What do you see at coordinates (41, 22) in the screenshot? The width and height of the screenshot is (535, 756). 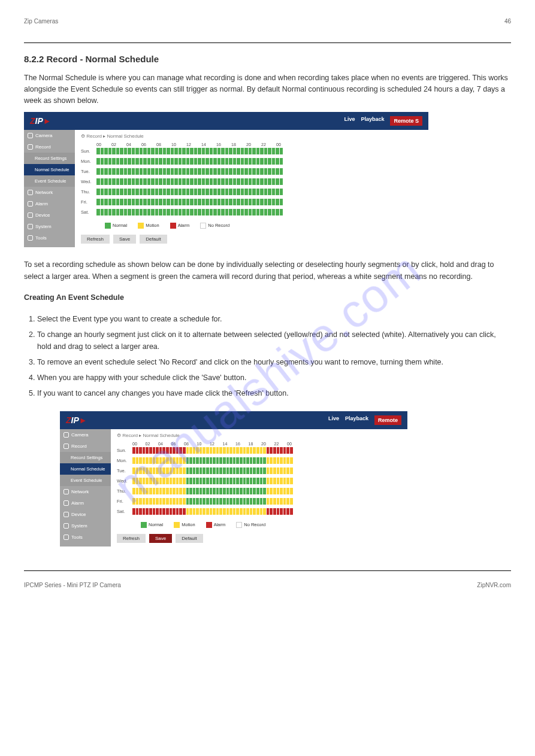 I see `header-left: Zip Cameras` at bounding box center [41, 22].